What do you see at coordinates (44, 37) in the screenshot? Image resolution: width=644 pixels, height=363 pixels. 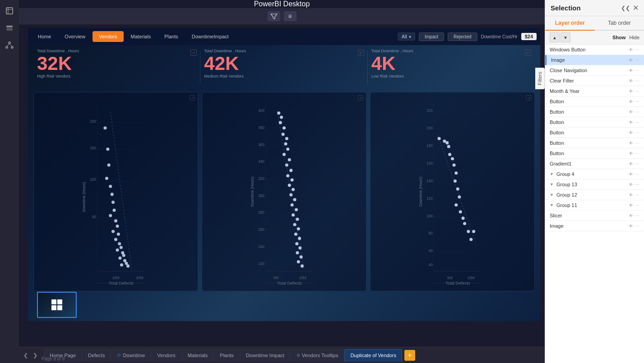 I see `nav-home: Home` at bounding box center [44, 37].